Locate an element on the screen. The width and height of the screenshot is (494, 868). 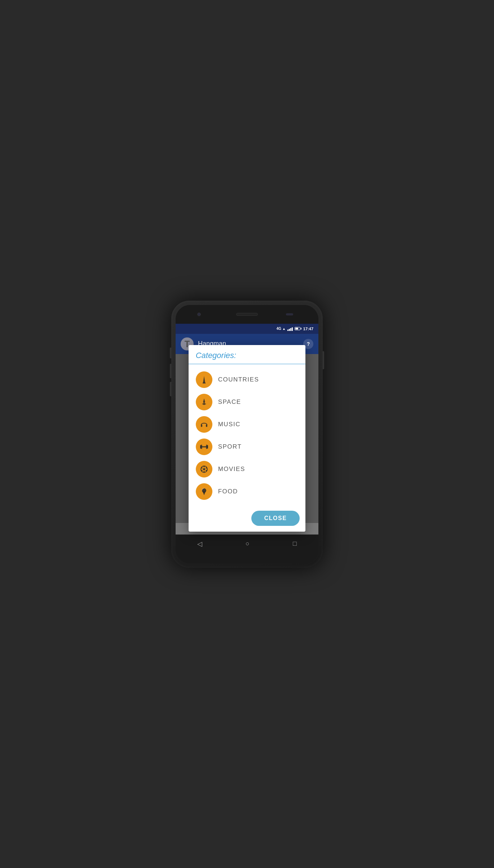
clock: 17:47 is located at coordinates (308, 329).